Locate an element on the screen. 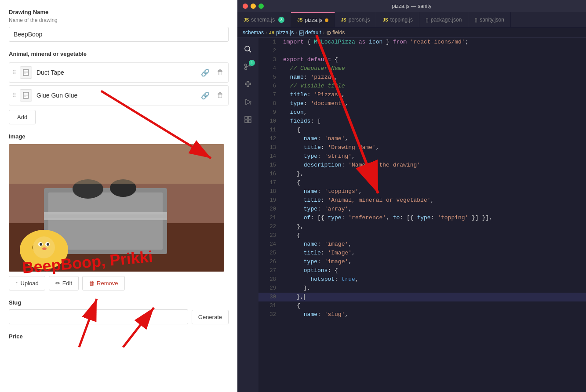  breadcrumb: schemas › JS pizza.js › default › fields is located at coordinates (411, 33).